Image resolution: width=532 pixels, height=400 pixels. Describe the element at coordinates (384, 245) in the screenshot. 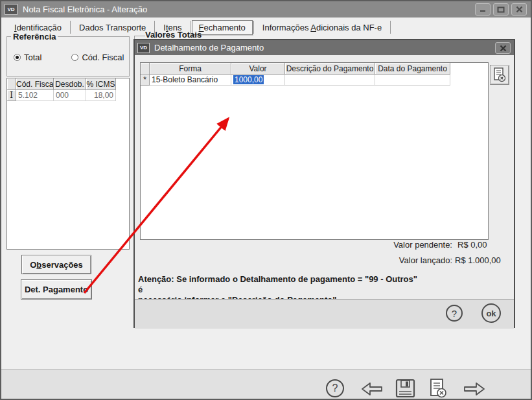

I see `valor-pendente-label: Valor pendente:` at that location.